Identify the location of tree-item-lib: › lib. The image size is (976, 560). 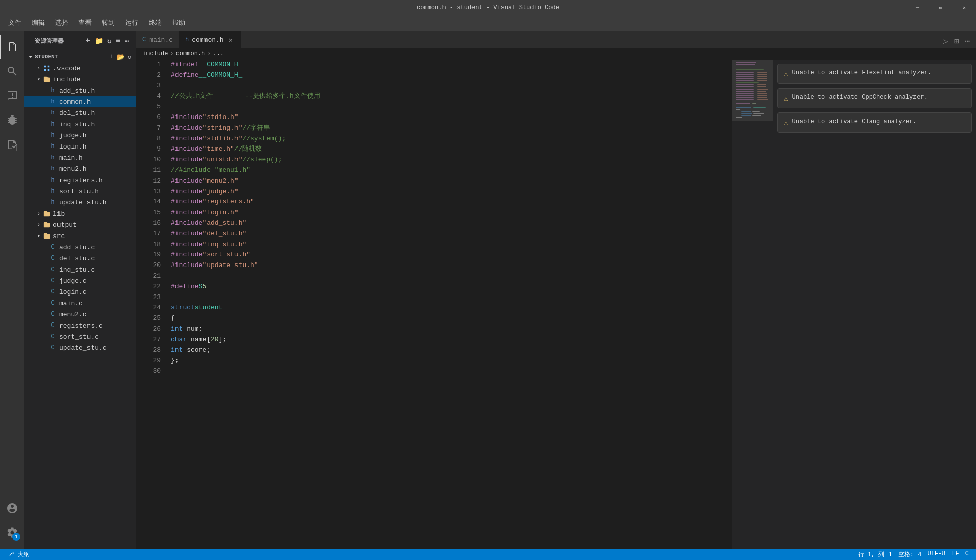
(80, 214).